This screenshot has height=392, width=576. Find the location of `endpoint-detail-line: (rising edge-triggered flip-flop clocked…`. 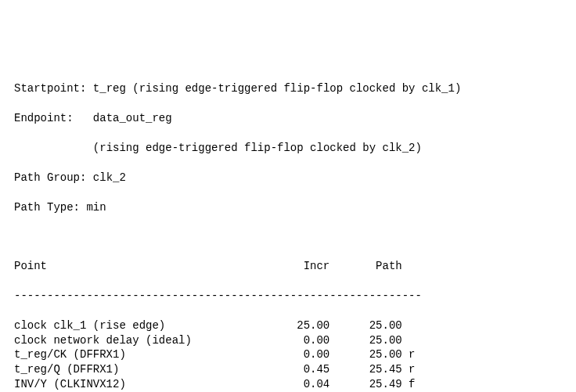

endpoint-detail-line: (rising edge-triggered flip-flop clocked… is located at coordinates (288, 149).